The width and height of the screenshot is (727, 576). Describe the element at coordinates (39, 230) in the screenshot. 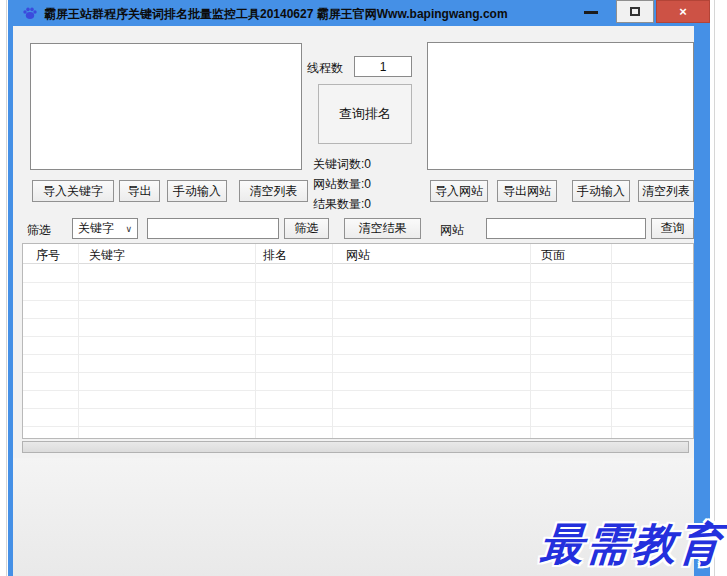

I see `filter-label: 筛选` at that location.